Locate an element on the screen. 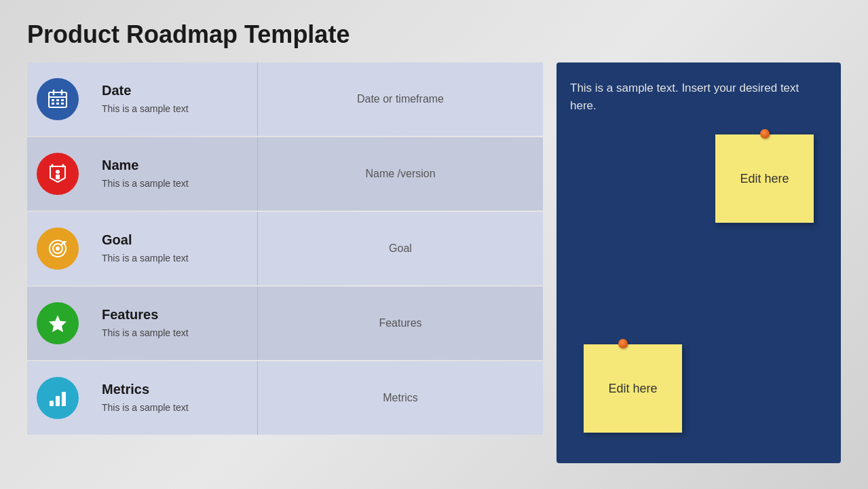  goal-label-cell: Goal This is a sample text is located at coordinates (173, 249).